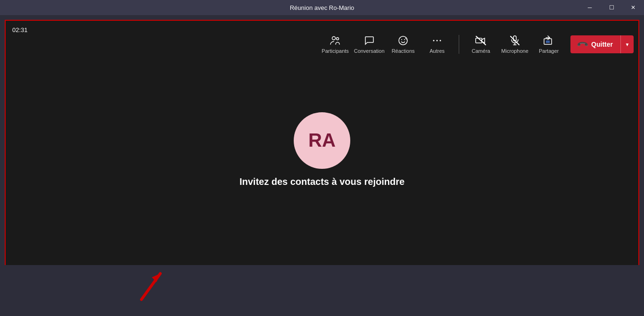 This screenshot has height=316, width=644. I want to click on reactions-icon, so click(403, 41).